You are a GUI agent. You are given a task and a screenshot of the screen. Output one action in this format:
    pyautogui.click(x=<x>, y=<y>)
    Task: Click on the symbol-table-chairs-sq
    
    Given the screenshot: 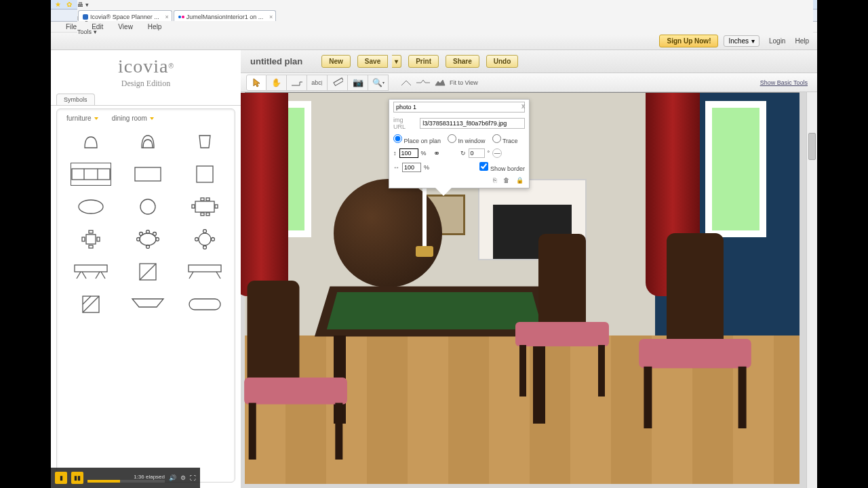 What is the action you would take?
    pyautogui.click(x=91, y=239)
    